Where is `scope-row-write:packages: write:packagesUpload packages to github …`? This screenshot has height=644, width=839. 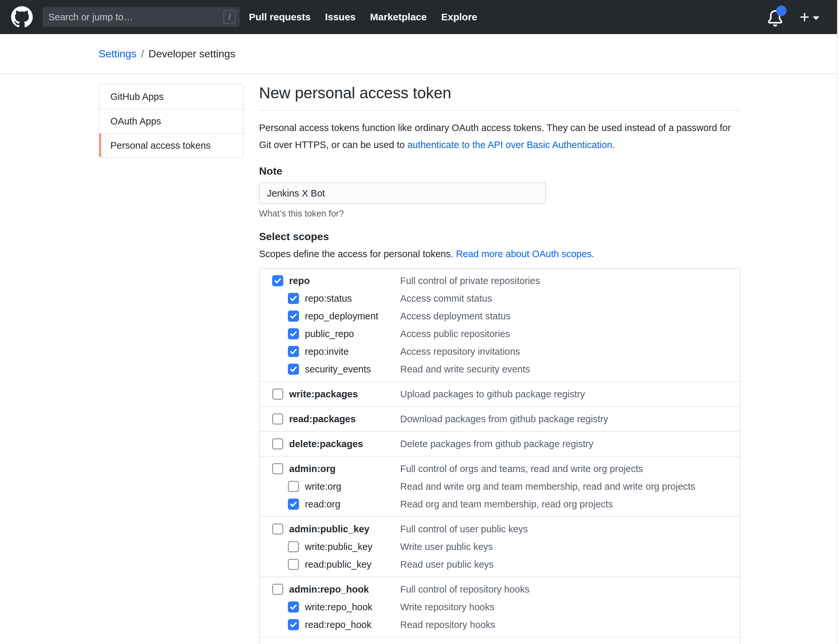 scope-row-write:packages: write:packagesUpload packages to github … is located at coordinates (500, 394).